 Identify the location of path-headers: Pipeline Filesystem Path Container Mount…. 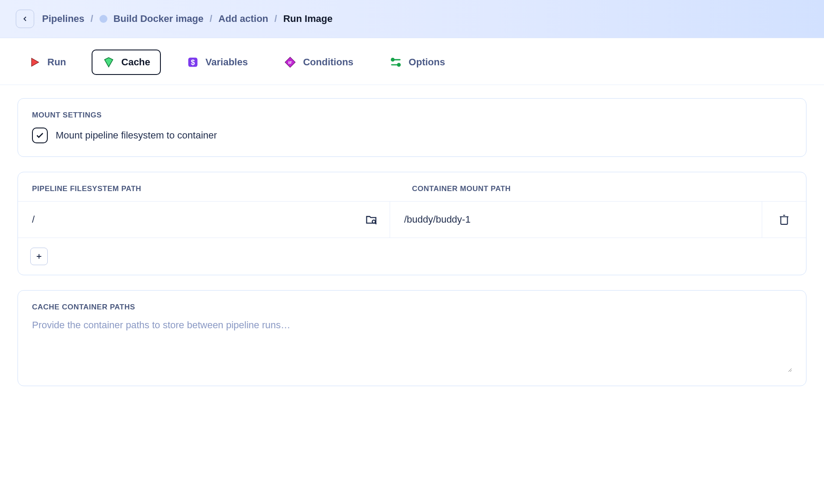
(412, 187).